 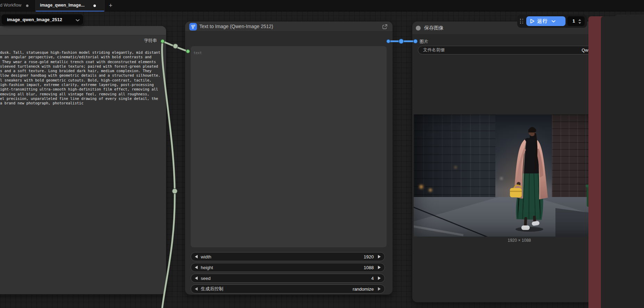 What do you see at coordinates (522, 21) in the screenshot?
I see `drag-handle-icon` at bounding box center [522, 21].